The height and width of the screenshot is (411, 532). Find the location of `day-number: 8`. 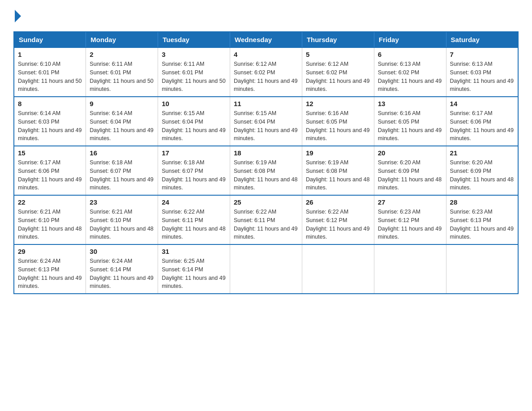

day-number: 8 is located at coordinates (50, 104).